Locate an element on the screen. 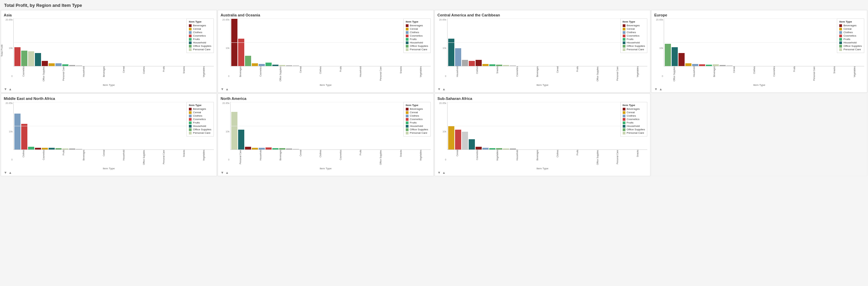 Image resolution: width=868 pixels, height=286 pixels. sort-asc-asia: ▲ is located at coordinates (10, 89).